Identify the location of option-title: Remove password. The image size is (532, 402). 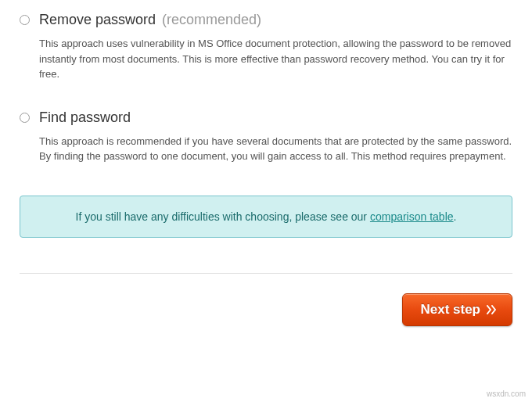
(97, 20).